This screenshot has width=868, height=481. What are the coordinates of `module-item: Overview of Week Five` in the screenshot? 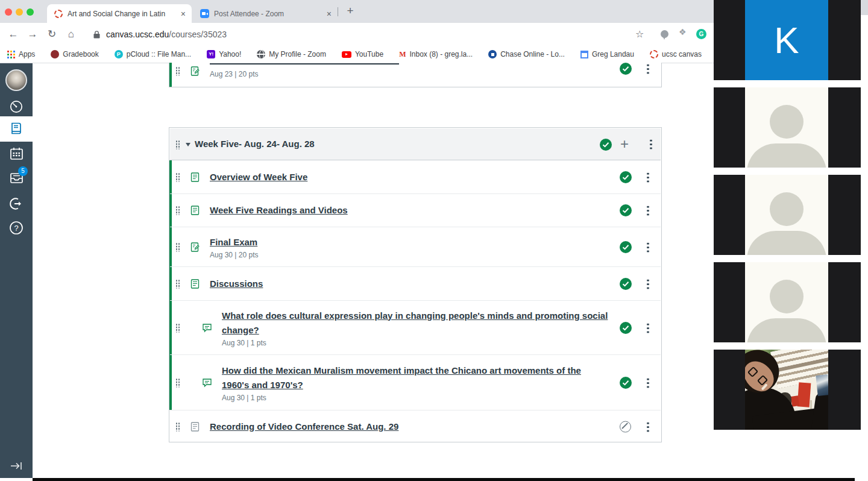 It's located at (415, 177).